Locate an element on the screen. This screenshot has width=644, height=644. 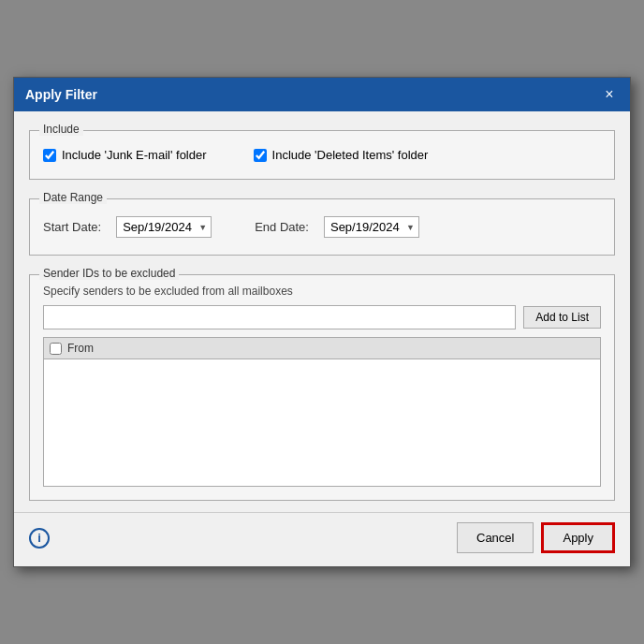
start-date-wrapper: Sep/19/2024 is located at coordinates (164, 227).